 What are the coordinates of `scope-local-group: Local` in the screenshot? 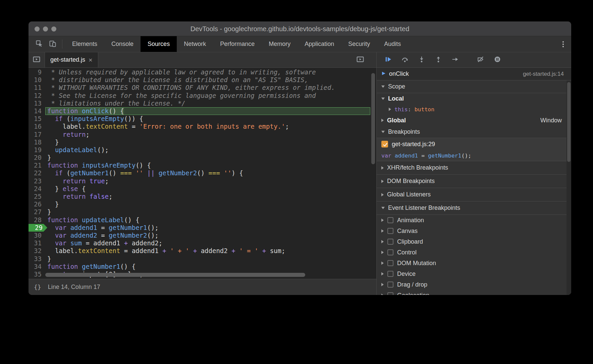 It's located at (474, 99).